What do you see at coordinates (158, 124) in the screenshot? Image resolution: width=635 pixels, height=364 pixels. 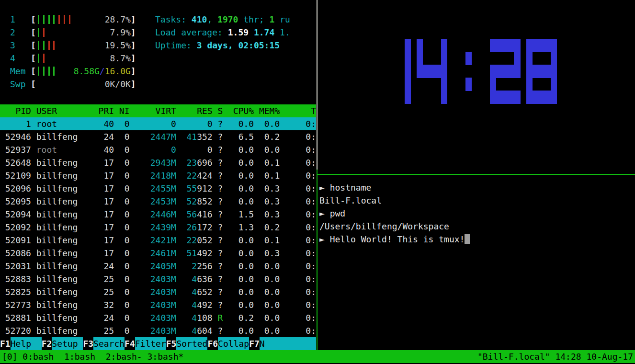 I see `process-row: 1root40000?0.00.00:` at bounding box center [158, 124].